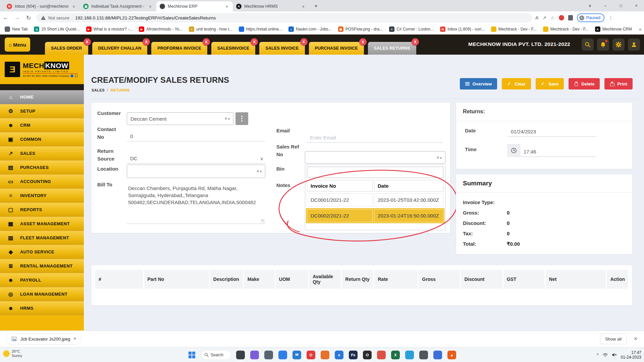 The image size is (644, 362). What do you see at coordinates (42, 294) in the screenshot?
I see `sidebar-item: ◎ LOAN MANAGEMENT` at bounding box center [42, 294].